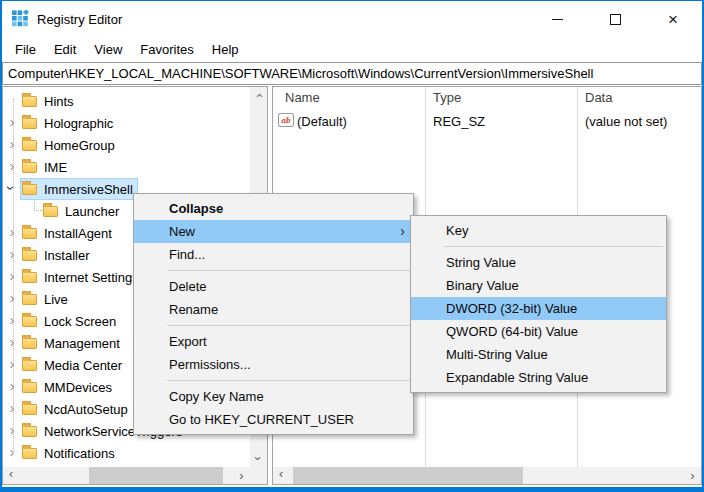  Describe the element at coordinates (352, 50) in the screenshot. I see `menu-bar: FileEditViewFavoritesHelp` at that location.